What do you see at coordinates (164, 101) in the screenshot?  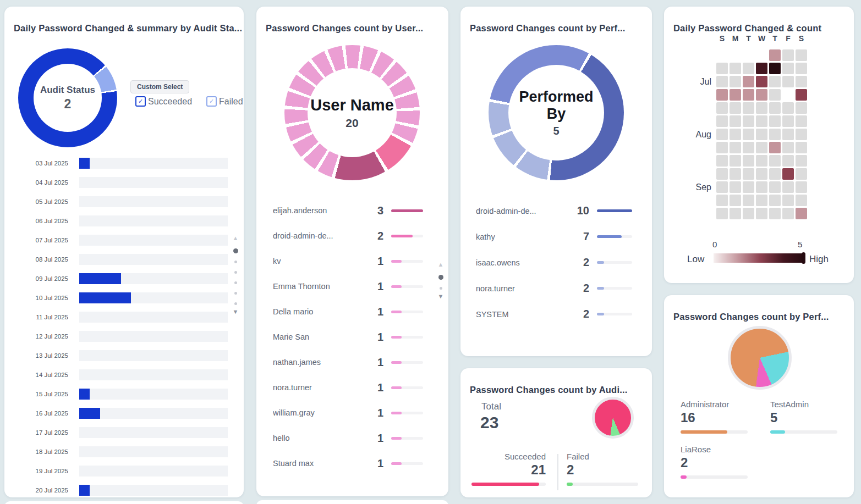 I see `checkbox-succeeded: ✓Succeeded` at bounding box center [164, 101].